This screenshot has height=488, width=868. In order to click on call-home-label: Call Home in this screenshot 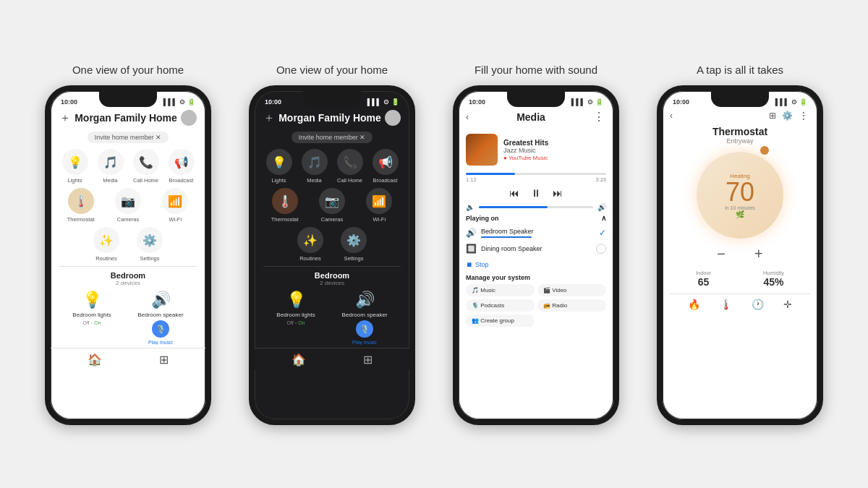, I will do `click(146, 181)`.